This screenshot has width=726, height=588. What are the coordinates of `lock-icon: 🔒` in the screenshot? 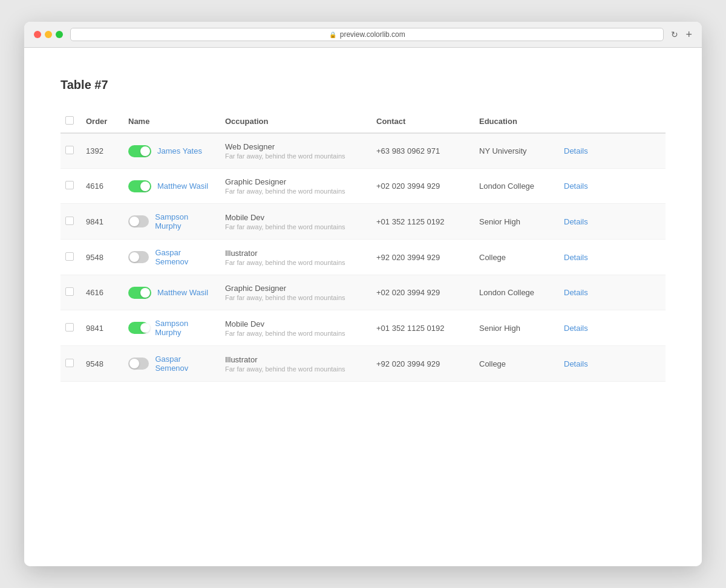 It's located at (333, 35).